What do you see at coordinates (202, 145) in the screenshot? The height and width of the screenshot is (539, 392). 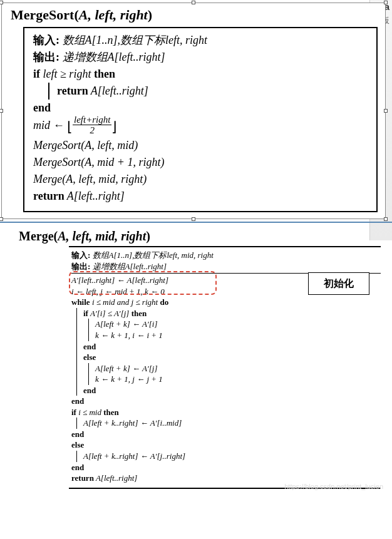 I see `call-mergesort-left: MergeSort(A, left, mid)` at bounding box center [202, 145].